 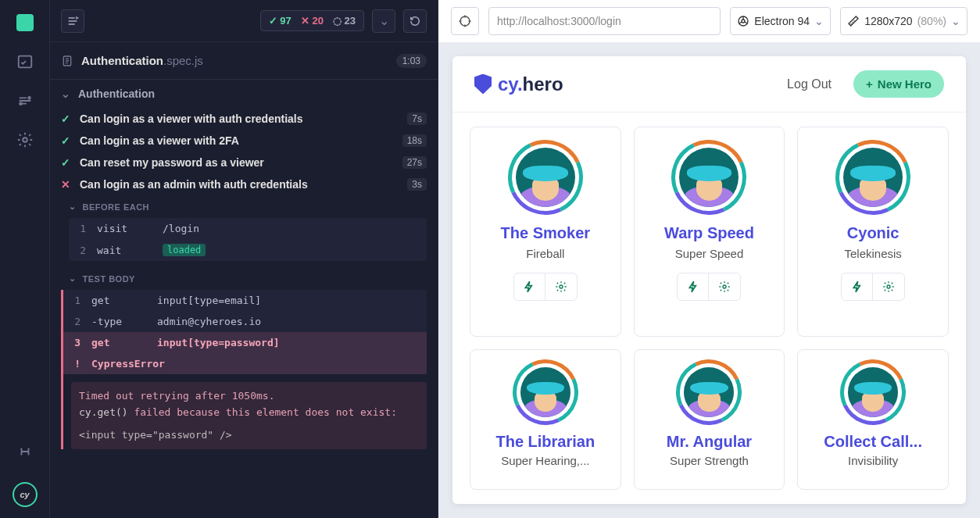 I want to click on specs-icon, so click(x=25, y=62).